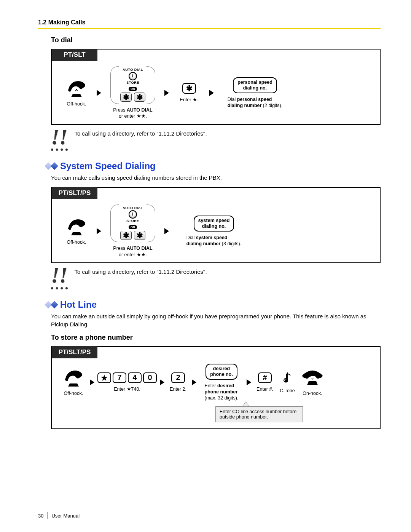 Image resolution: width=411 pixels, height=532 pixels. Describe the element at coordinates (221, 372) in the screenshot. I see `desired-info-box: desiredphone no.` at that location.